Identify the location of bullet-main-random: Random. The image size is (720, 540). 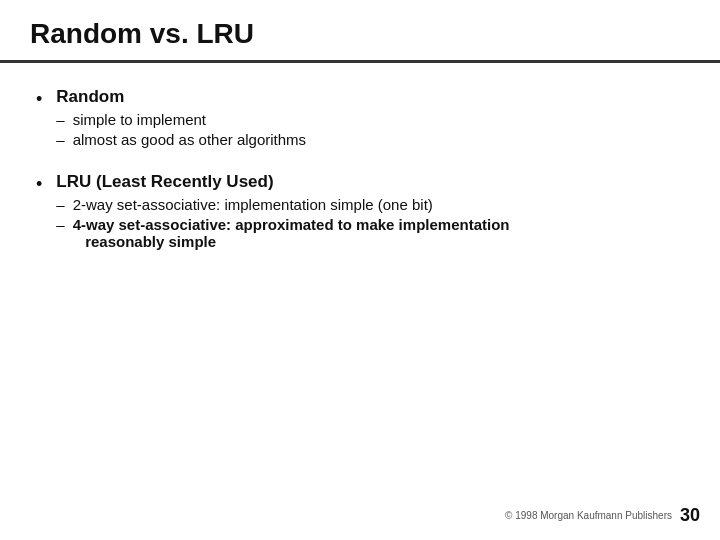
(370, 97).